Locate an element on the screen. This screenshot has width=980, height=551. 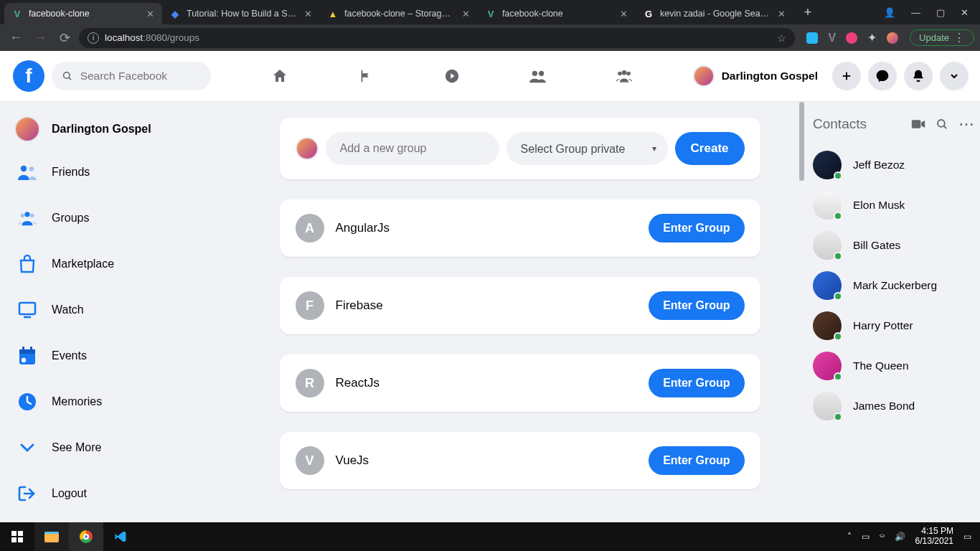
maximize-icon: ▢ is located at coordinates (941, 13).